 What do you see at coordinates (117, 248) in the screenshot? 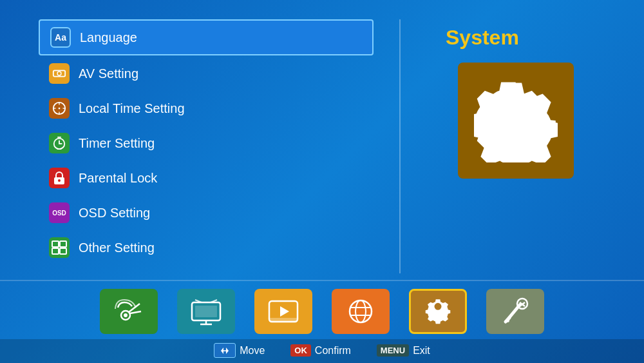
I see `menu-label-other: Other Setting` at bounding box center [117, 248].